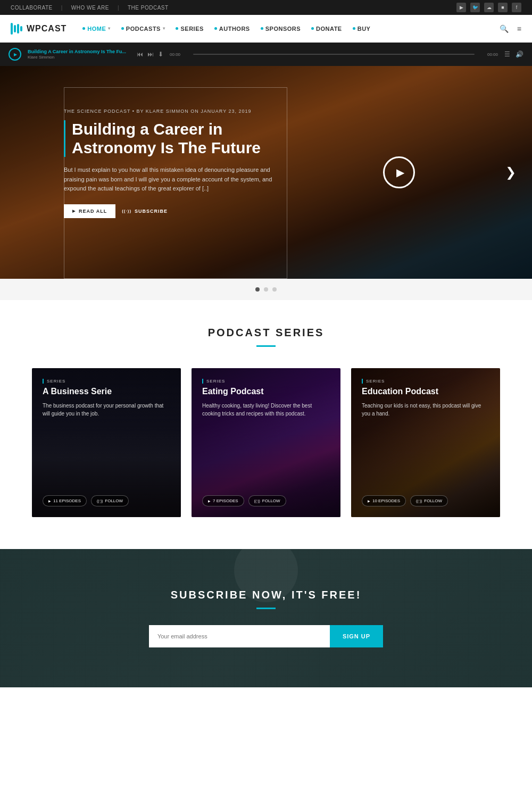  Describe the element at coordinates (170, 180) in the screenshot. I see `hero-description: But I must explain to you how all this m…` at that location.